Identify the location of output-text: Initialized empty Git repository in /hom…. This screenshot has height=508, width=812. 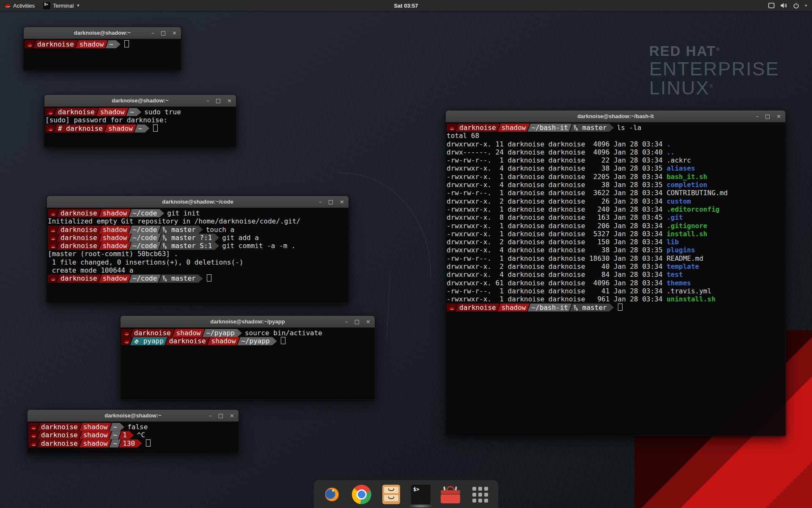
(174, 221).